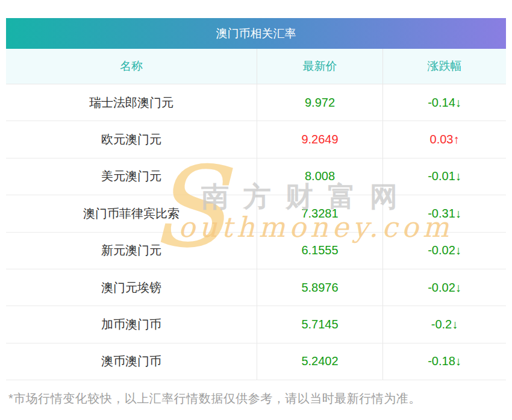 The height and width of the screenshot is (420, 512). I want to click on row-change: 0.03↑, so click(445, 139).